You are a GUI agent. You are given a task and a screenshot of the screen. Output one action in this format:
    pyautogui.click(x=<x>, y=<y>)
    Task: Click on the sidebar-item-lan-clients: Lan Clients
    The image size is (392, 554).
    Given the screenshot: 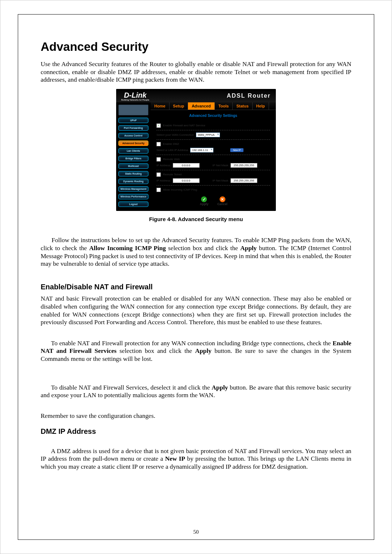 What is the action you would take?
    pyautogui.click(x=134, y=151)
    